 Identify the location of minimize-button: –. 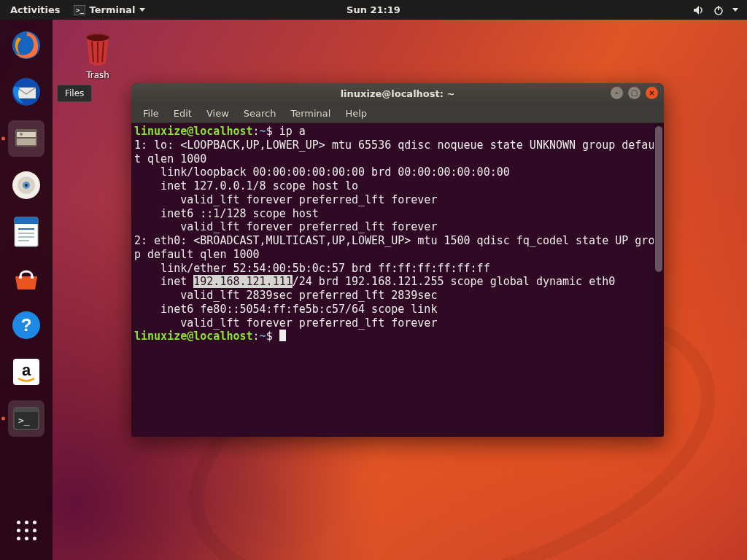
(617, 93).